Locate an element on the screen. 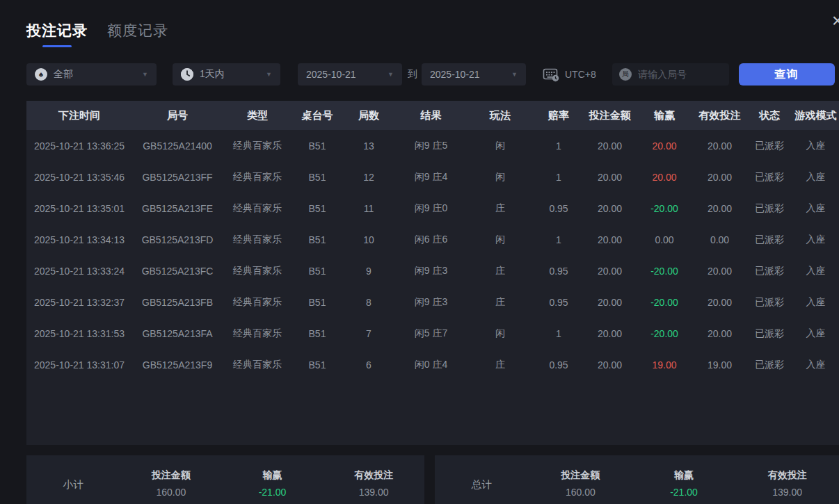 This screenshot has width=839, height=504. summary-group-label: 有效投注 is located at coordinates (788, 475).